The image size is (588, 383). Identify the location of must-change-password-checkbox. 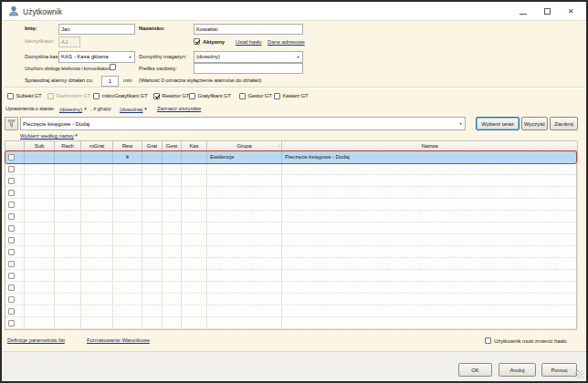
(488, 341).